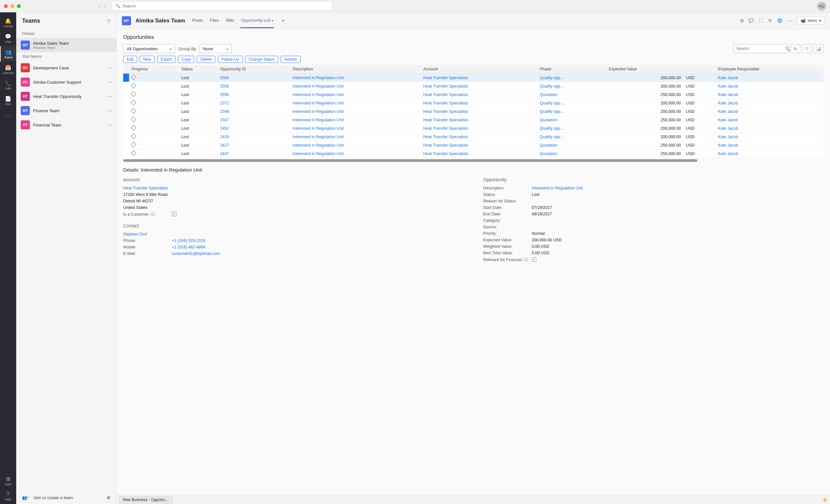 The height and width of the screenshot is (504, 830). I want to click on minimize-window, so click(12, 6).